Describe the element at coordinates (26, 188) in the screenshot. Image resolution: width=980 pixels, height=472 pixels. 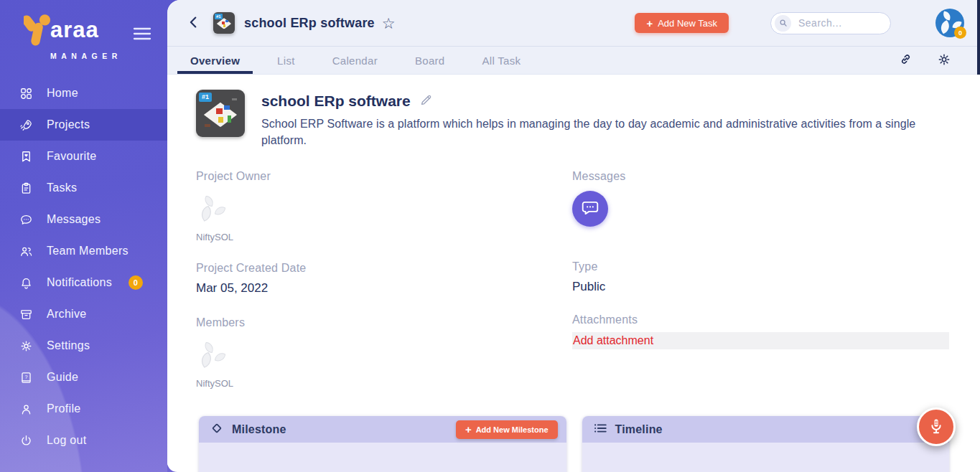
I see `clipboard-icon` at that location.